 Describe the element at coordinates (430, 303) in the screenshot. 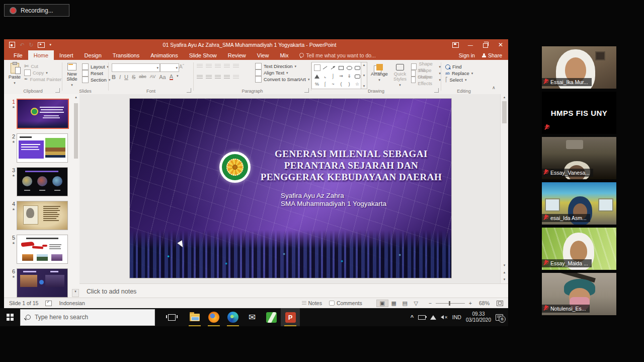

I see `zoom-out-button: −` at that location.